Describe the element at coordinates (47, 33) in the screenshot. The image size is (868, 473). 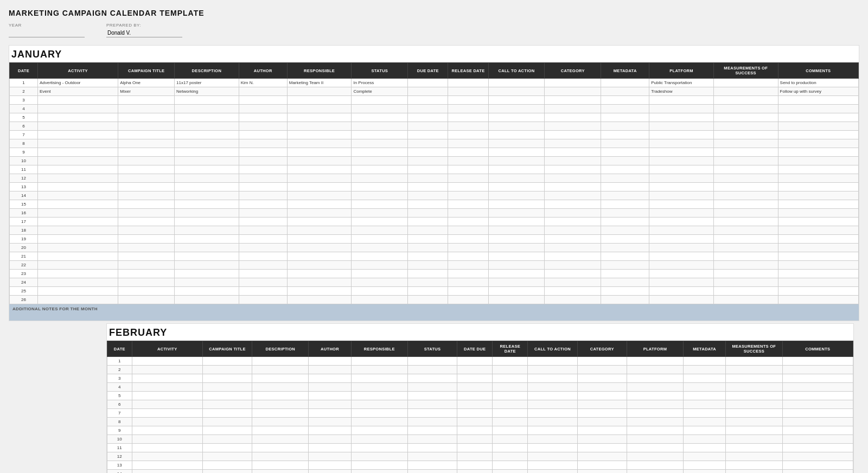
I see `year-input` at that location.